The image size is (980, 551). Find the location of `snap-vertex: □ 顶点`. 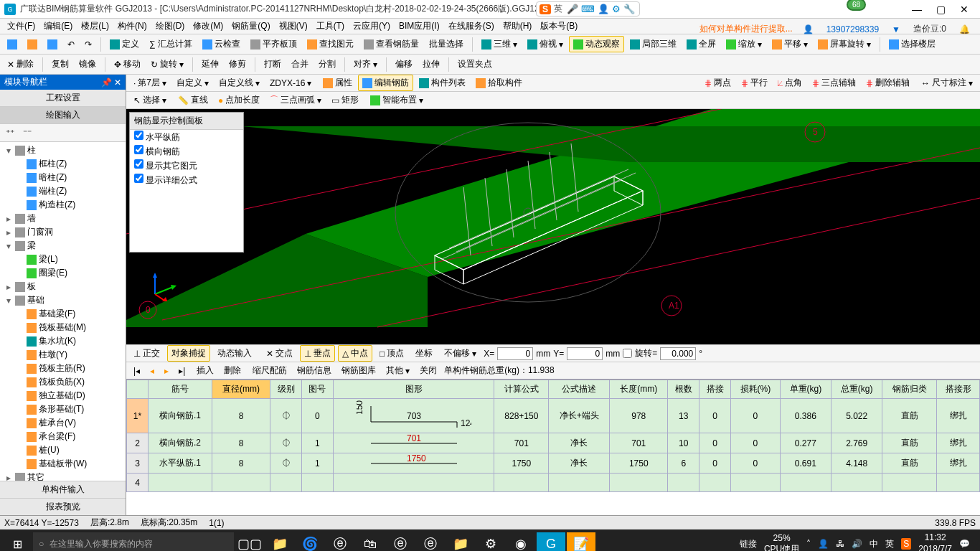

snap-vertex: □ 顶点 is located at coordinates (392, 353).